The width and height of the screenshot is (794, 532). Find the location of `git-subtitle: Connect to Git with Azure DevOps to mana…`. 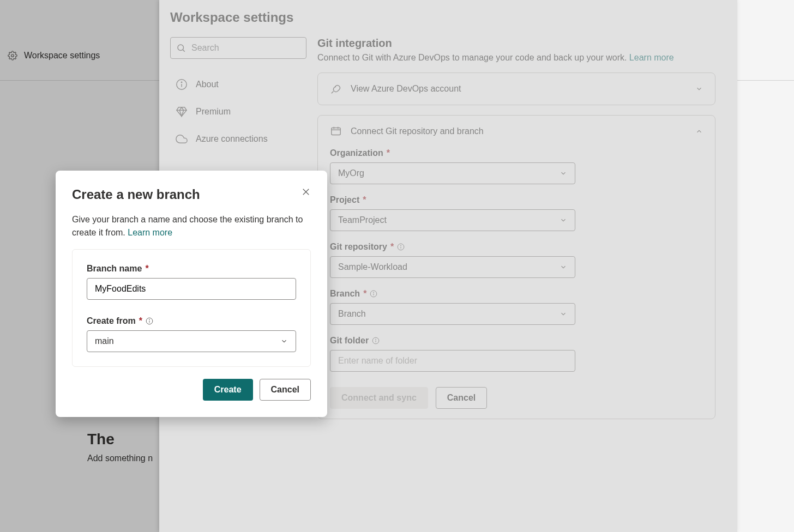

git-subtitle: Connect to Git with Azure DevOps to mana… is located at coordinates (516, 58).